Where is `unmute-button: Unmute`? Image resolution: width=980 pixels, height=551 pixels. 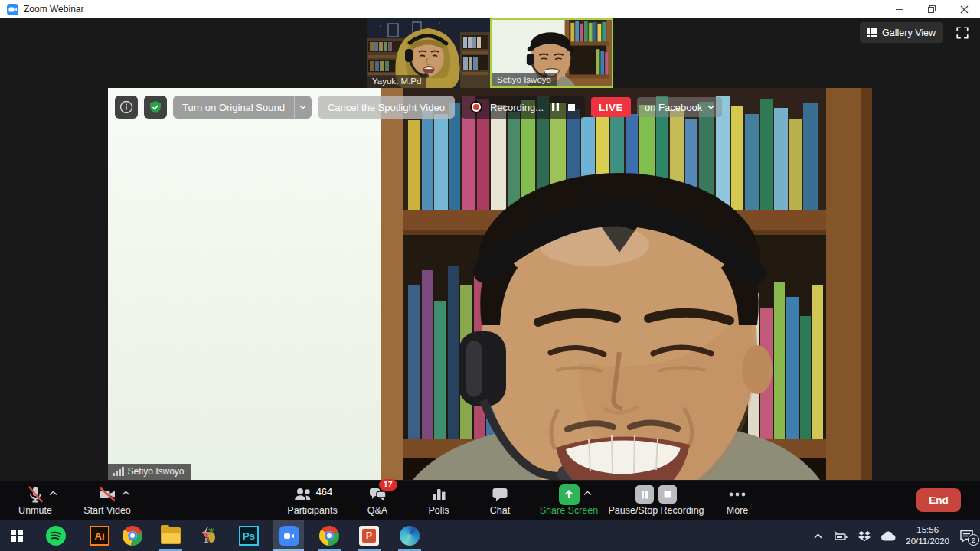 unmute-button: Unmute is located at coordinates (35, 500).